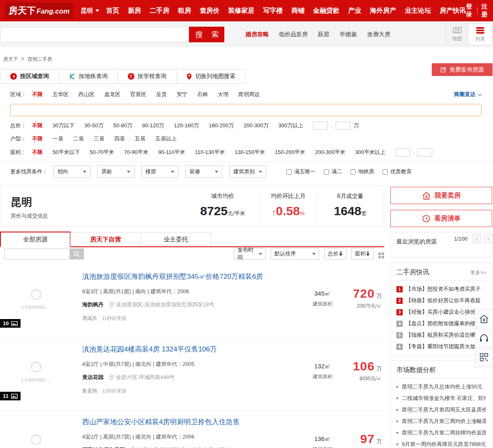 This screenshot has height=448, width=493. I want to click on main-menu-item: 租房, so click(184, 11).